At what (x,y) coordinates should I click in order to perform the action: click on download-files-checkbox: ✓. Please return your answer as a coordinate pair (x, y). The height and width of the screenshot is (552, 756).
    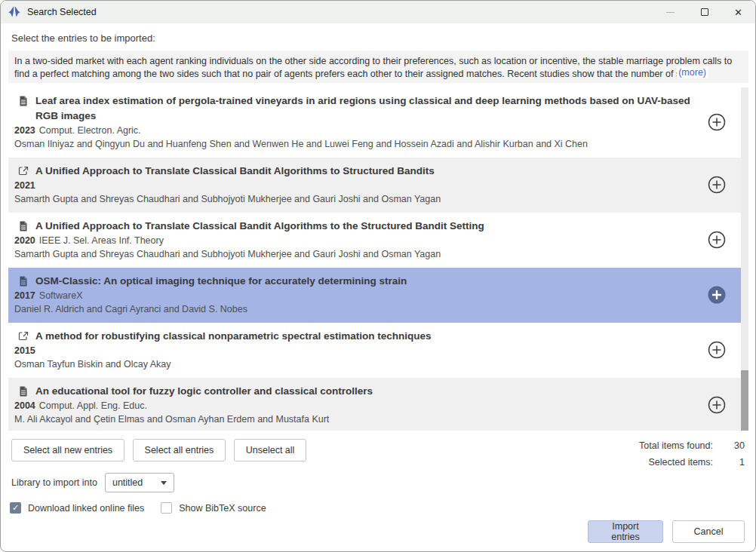
    Looking at the image, I should click on (15, 508).